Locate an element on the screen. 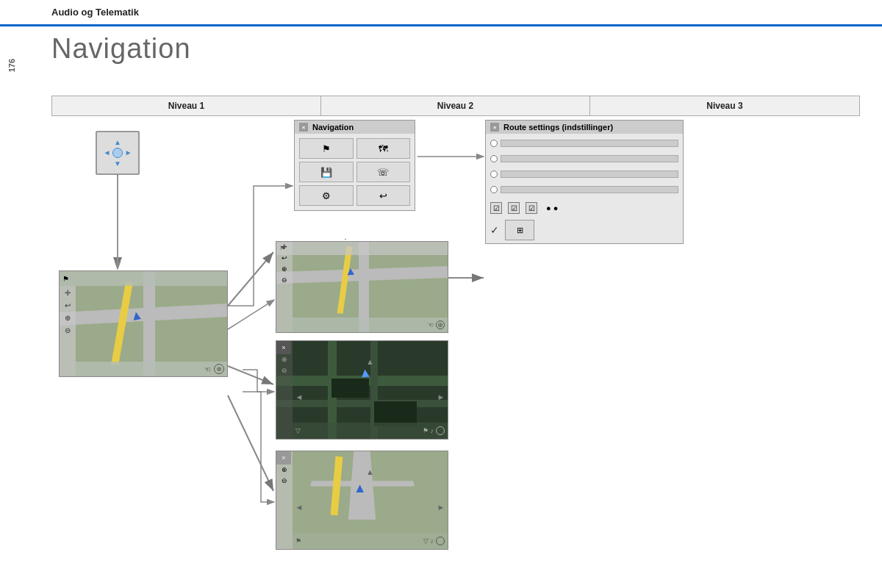  turn-icon-l2t: ↩ is located at coordinates (284, 258).